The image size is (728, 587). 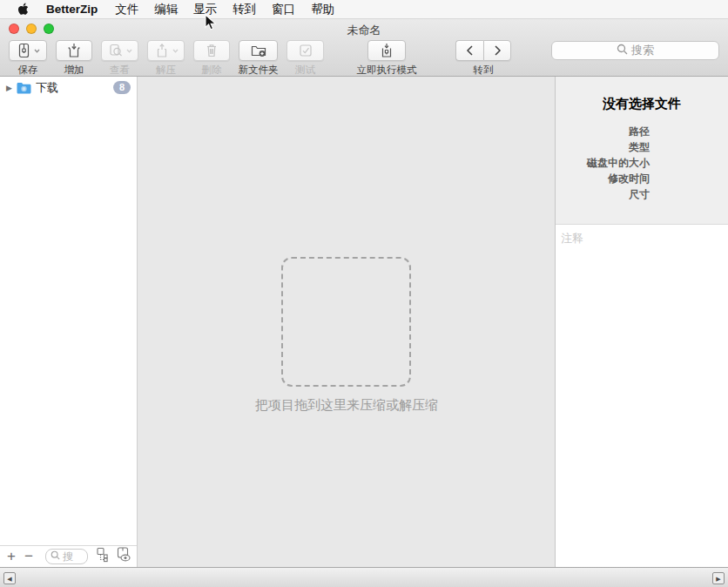 I want to click on test-button: 测试, so click(x=305, y=51).